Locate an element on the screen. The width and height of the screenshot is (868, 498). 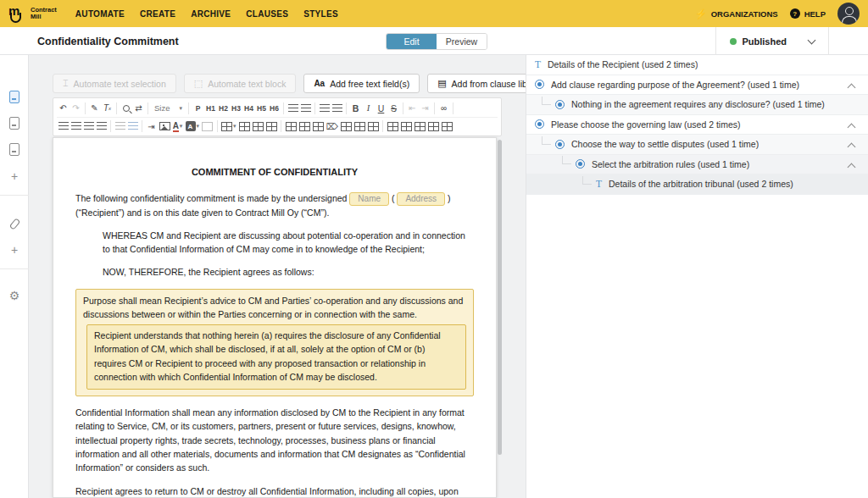
multilevel-list-icon is located at coordinates (324, 108).